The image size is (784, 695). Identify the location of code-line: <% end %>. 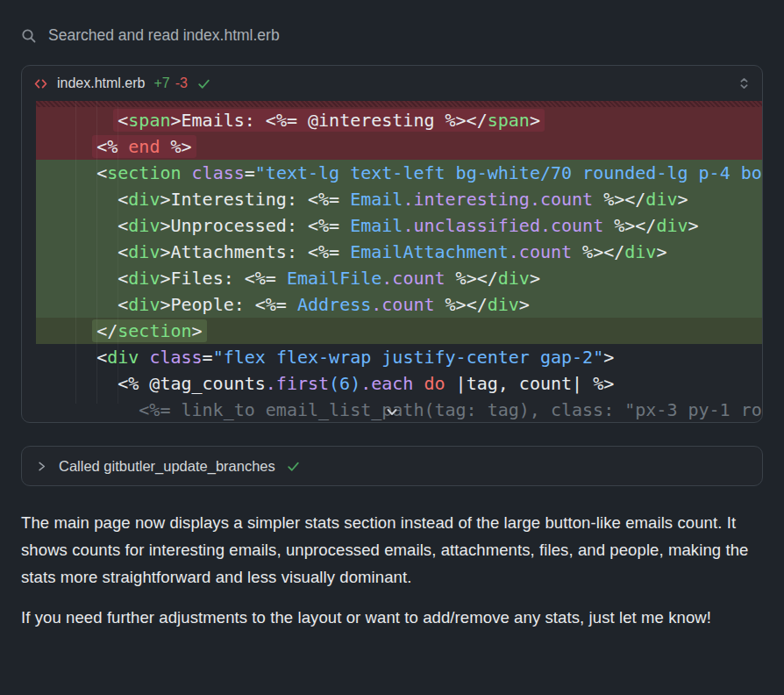
(392, 147).